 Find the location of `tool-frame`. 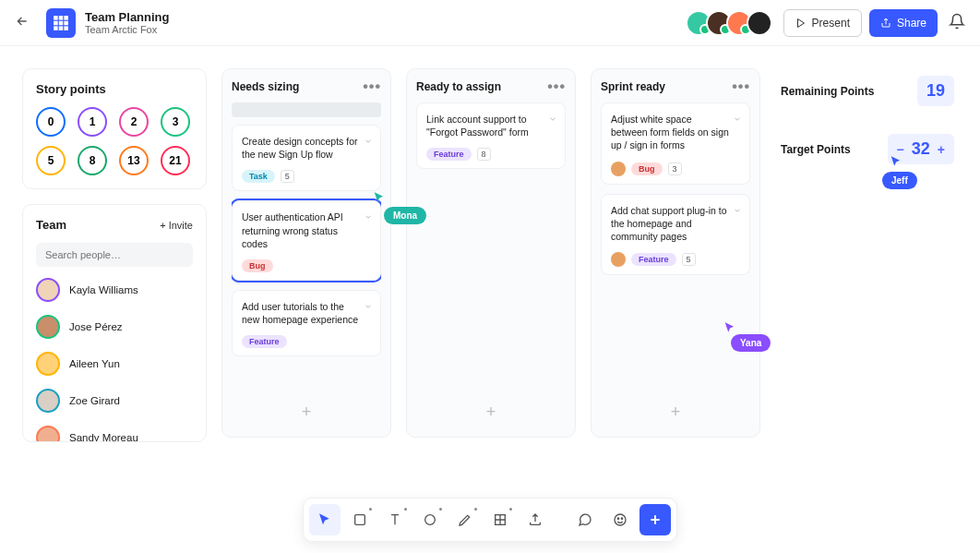

tool-frame is located at coordinates (500, 520).